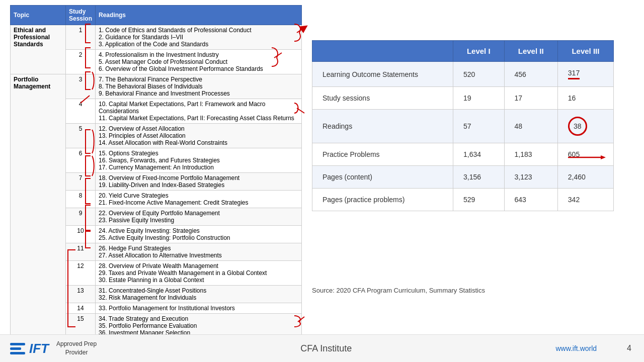 This screenshot has height=362, width=644. What do you see at coordinates (383, 177) in the screenshot?
I see `label-pages-content: Pages (content)` at bounding box center [383, 177].